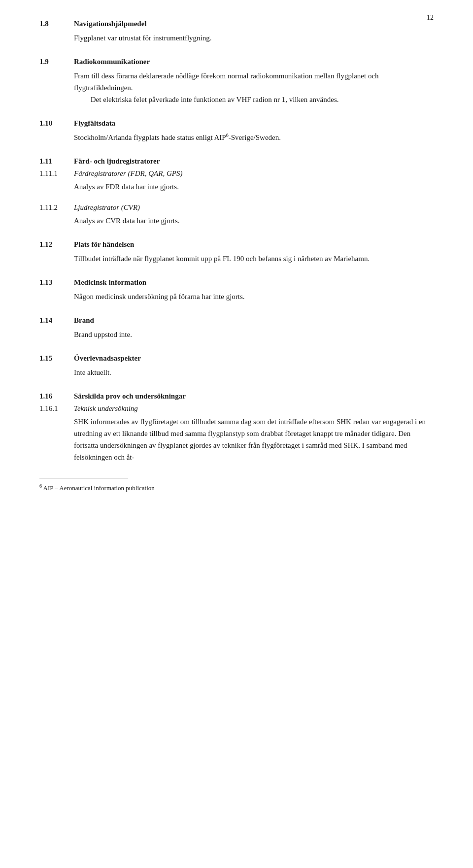 This screenshot has height=868, width=473. What do you see at coordinates (254, 372) in the screenshot?
I see `section-body-1-15: Inte aktuellt.` at bounding box center [254, 372].